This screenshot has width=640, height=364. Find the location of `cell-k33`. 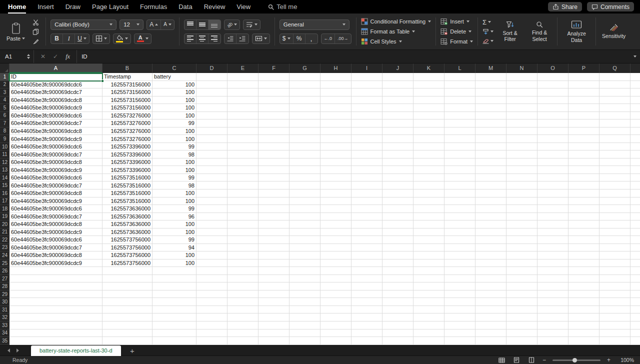

cell-k33 is located at coordinates (429, 326).